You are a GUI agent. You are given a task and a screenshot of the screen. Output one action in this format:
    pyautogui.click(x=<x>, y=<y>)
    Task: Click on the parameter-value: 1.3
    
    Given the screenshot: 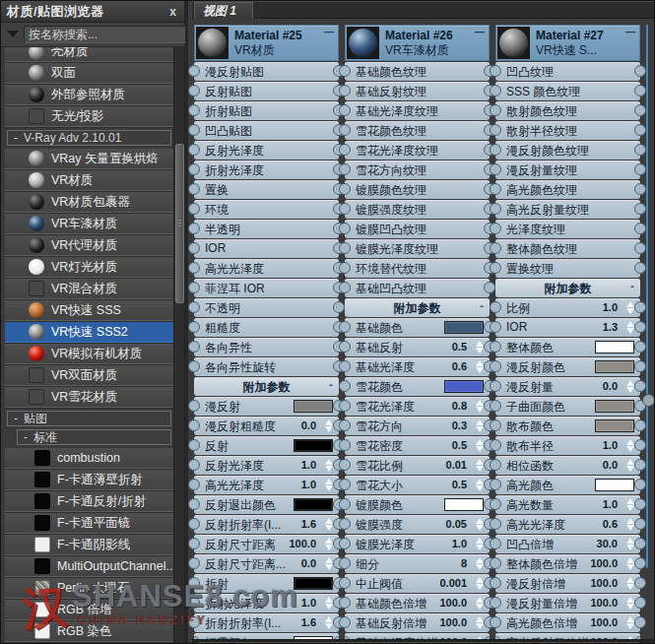 What is the action you would take?
    pyautogui.click(x=611, y=327)
    